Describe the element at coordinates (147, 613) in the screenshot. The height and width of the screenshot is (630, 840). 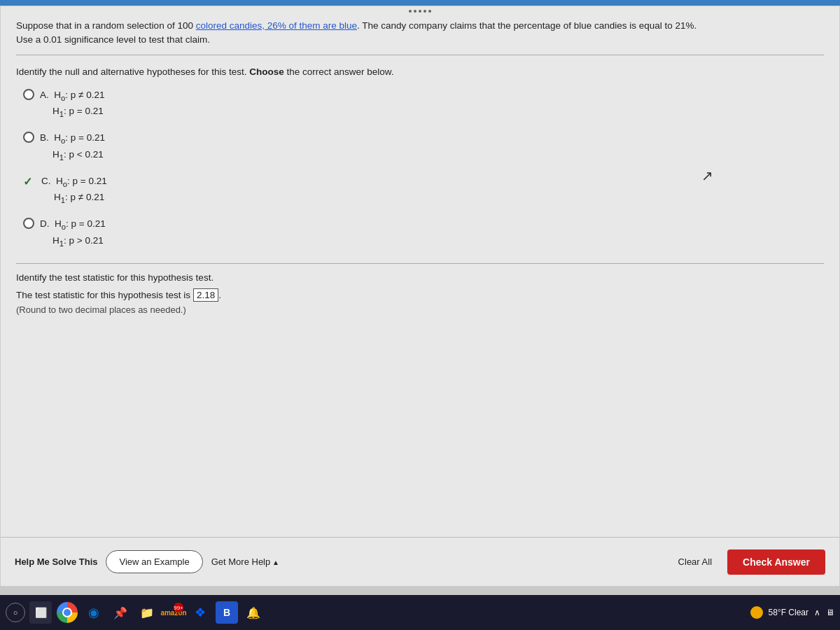
I see `folder-icon: 📁` at that location.